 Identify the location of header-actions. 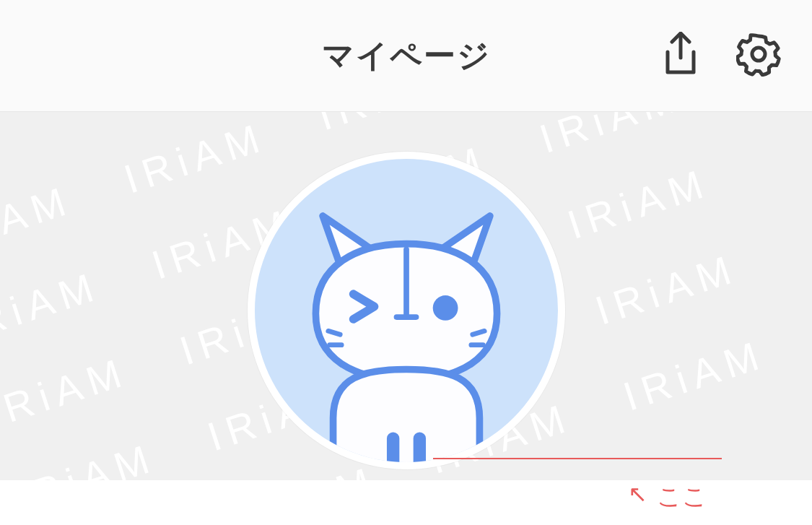
(720, 56).